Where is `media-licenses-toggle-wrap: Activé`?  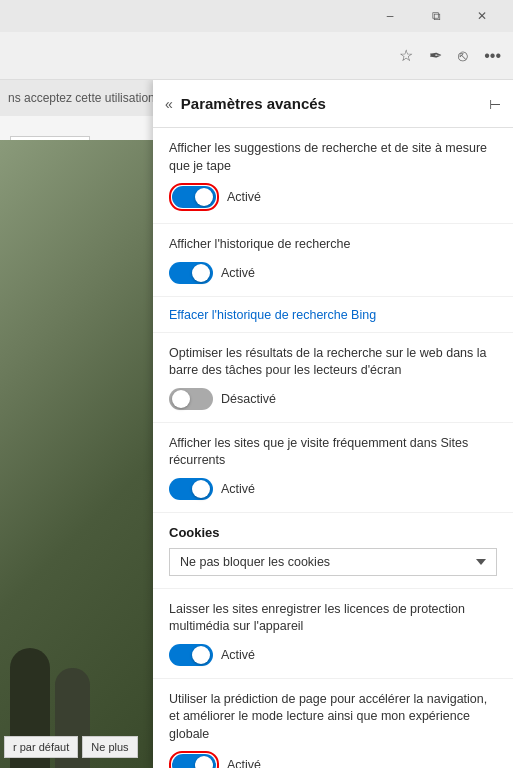 media-licenses-toggle-wrap: Activé is located at coordinates (333, 655).